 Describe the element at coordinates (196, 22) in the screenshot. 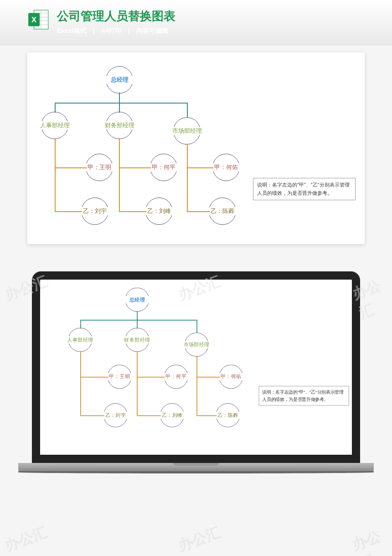

I see `page-header: X 公司管理人员替换图表 Excel格式 | A4打印 | 内容可编辑` at that location.